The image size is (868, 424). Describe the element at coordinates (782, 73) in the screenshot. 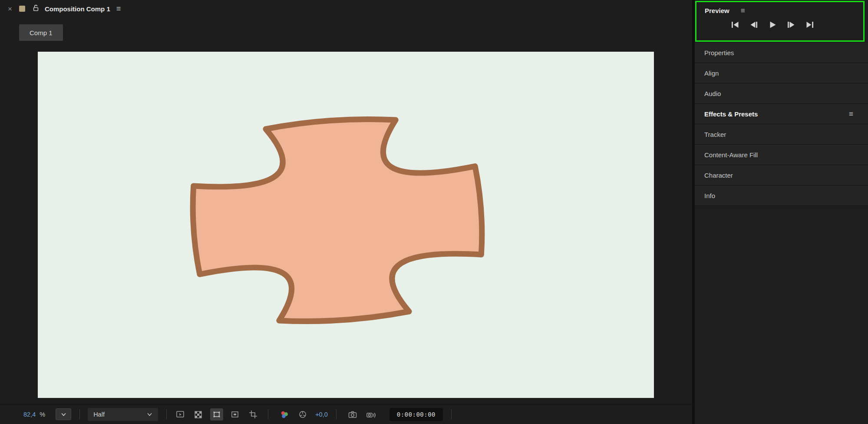

I see `panel-tab-align: Align` at that location.